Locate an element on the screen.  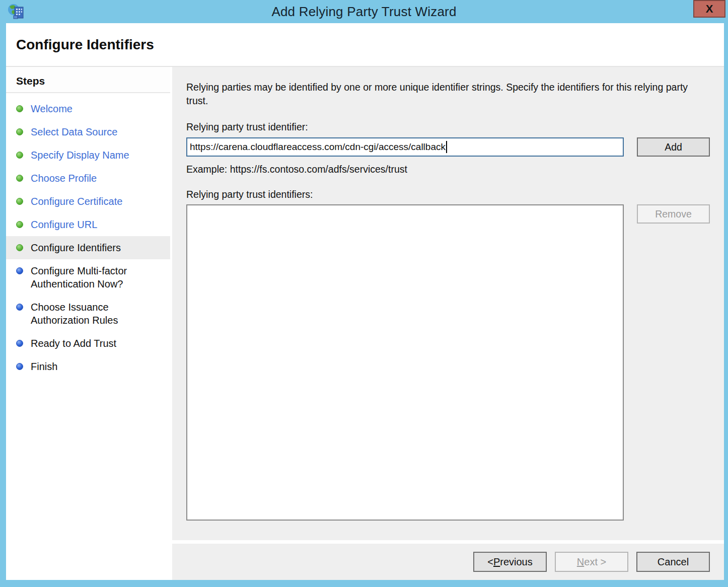
identifier-input-value: https://carena.cloudflareaccess.com/cdn-… is located at coordinates (318, 147).